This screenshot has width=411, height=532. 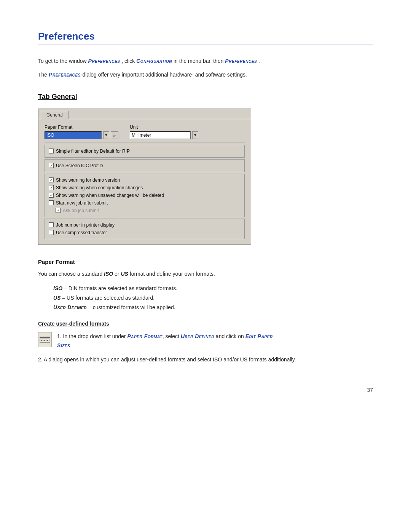 I want to click on checkbox-warn-config-label: Show warning when configuration changes, so click(x=99, y=188).